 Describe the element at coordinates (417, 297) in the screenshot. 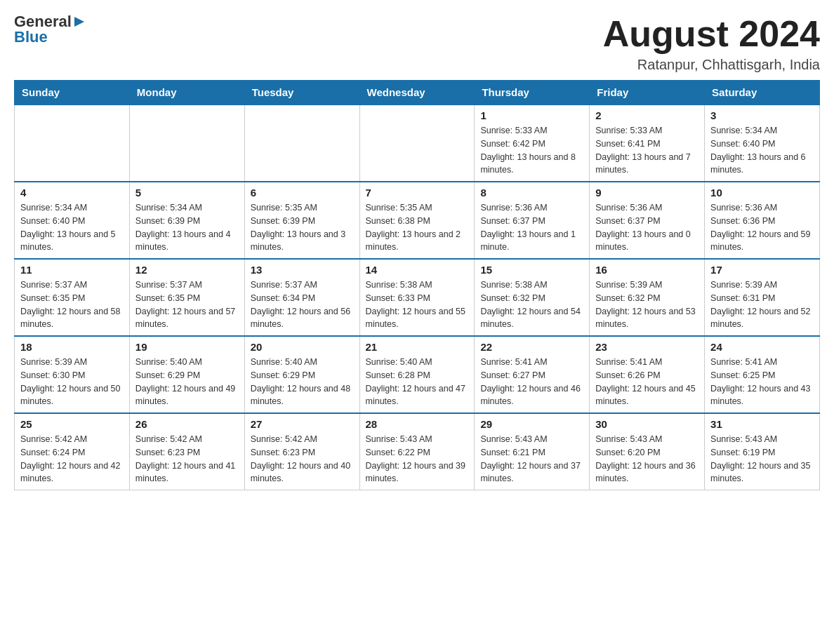

I see `calendar-cell: 14Sunrise: 5:38 AMSunset: 6:33 PMDayligh…` at that location.